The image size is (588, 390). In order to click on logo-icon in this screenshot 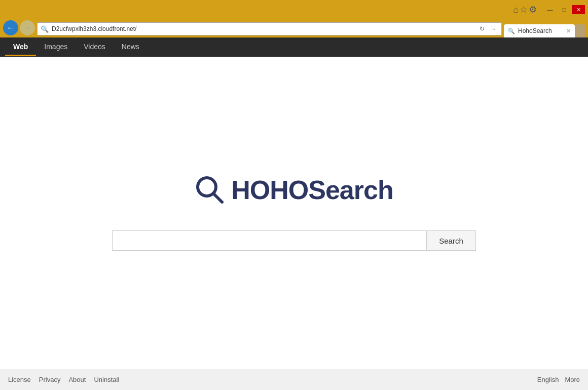, I will do `click(210, 190)`.